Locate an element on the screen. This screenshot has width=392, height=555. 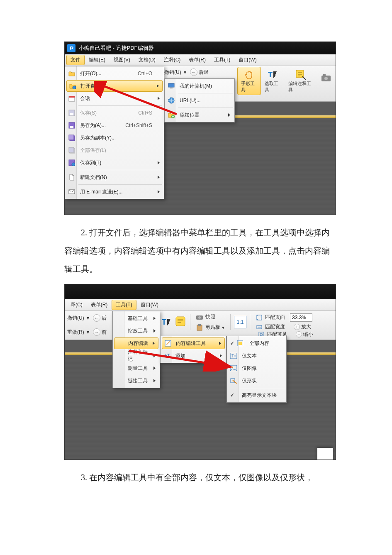
actual-size-icon: 1:1 is located at coordinates (240, 322).